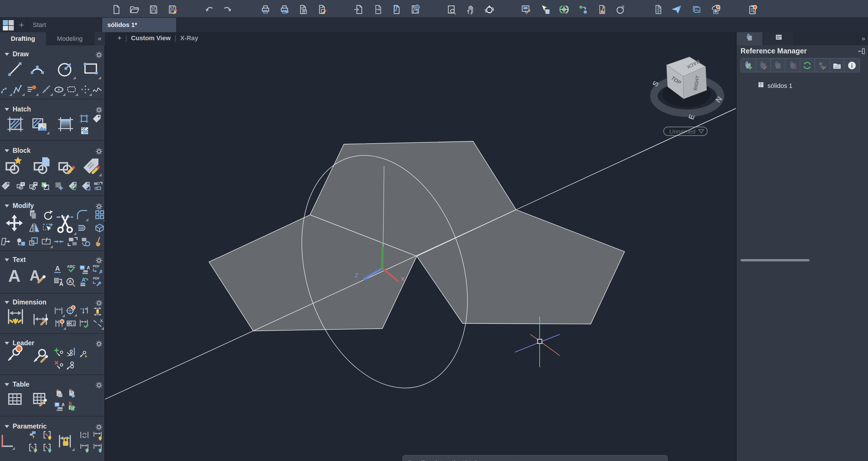  Describe the element at coordinates (749, 65) in the screenshot. I see `attach-reference-button` at that location.